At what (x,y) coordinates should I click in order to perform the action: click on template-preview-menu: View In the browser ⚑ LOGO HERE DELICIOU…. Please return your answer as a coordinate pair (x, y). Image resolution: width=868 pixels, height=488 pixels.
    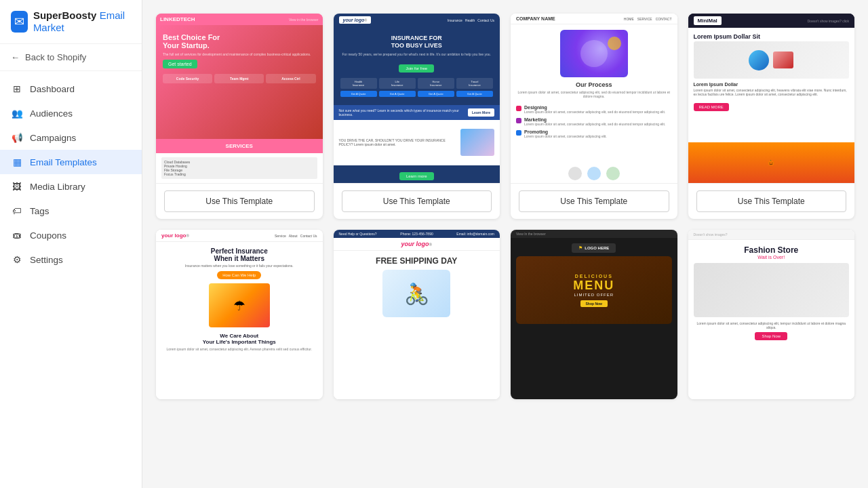
    Looking at the image, I should click on (594, 314).